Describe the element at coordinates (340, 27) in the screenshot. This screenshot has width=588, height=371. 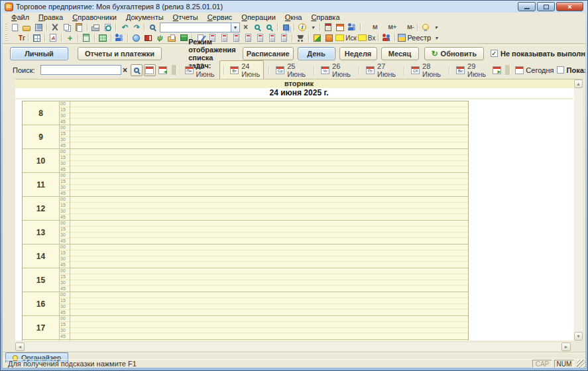
I see `calendar-icon` at that location.